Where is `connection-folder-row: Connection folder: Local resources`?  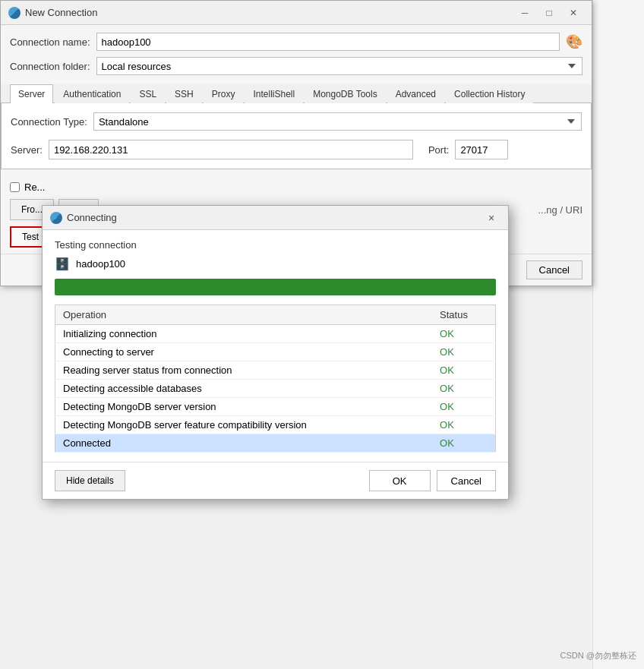
connection-folder-row: Connection folder: Local resources is located at coordinates (296, 66).